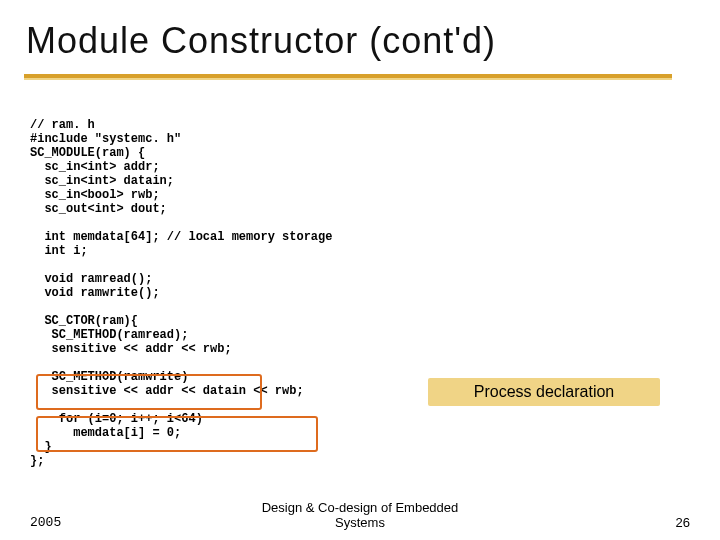 The height and width of the screenshot is (540, 720). What do you see at coordinates (360, 515) in the screenshot?
I see `footer-center: Design & Co-design of Embedded Systems` at bounding box center [360, 515].